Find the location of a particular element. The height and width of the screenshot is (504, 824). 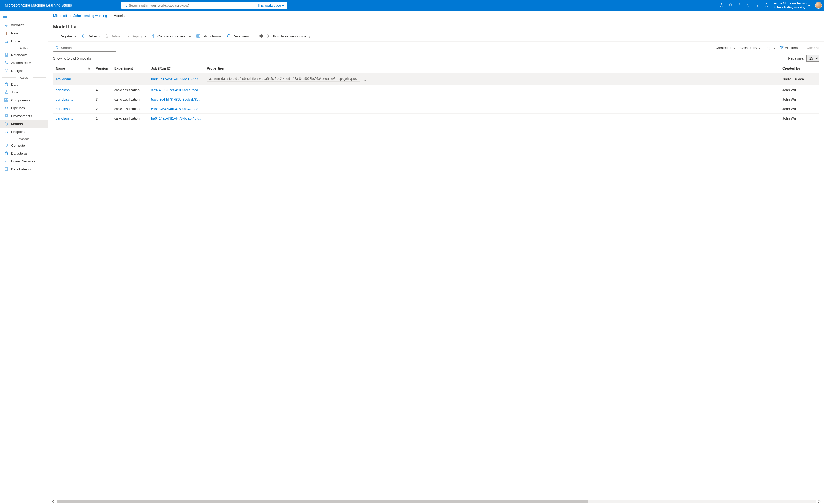

sidebar-item-datastores: Datastores is located at coordinates (24, 153).